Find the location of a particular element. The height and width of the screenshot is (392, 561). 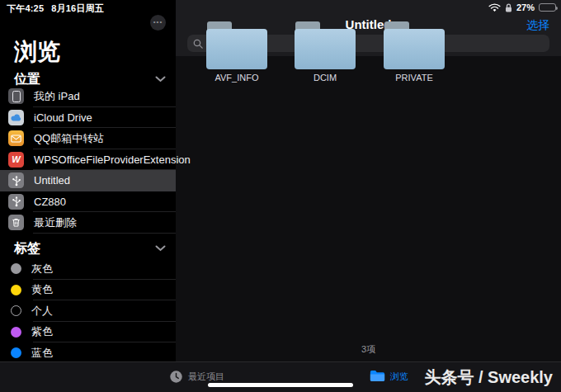

item-count: 3项 is located at coordinates (368, 350).